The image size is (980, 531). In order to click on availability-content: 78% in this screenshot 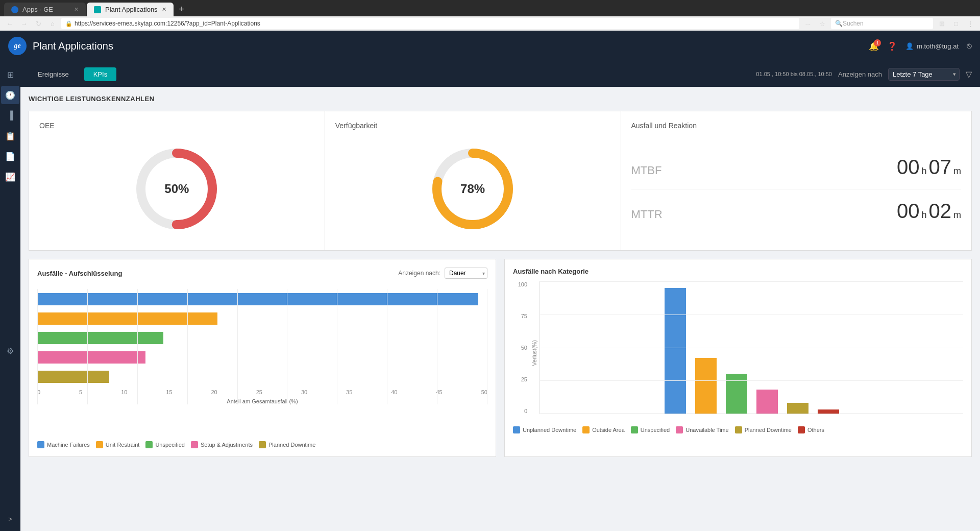, I will do `click(473, 189)`.